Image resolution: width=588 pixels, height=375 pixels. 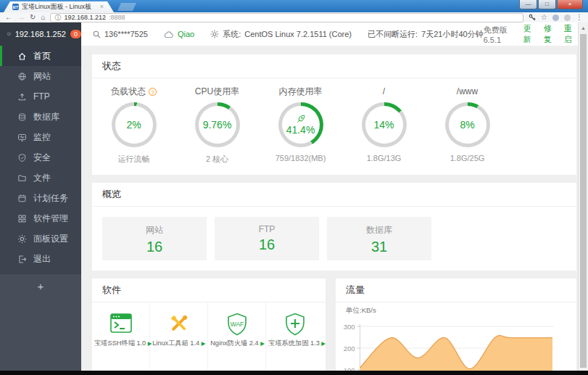 What do you see at coordinates (179, 324) in the screenshot?
I see `tools-icon` at bounding box center [179, 324].